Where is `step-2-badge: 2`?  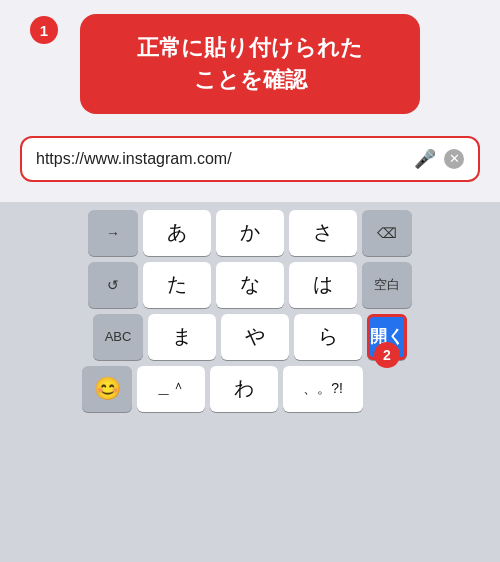
step-2-badge: 2 is located at coordinates (387, 355).